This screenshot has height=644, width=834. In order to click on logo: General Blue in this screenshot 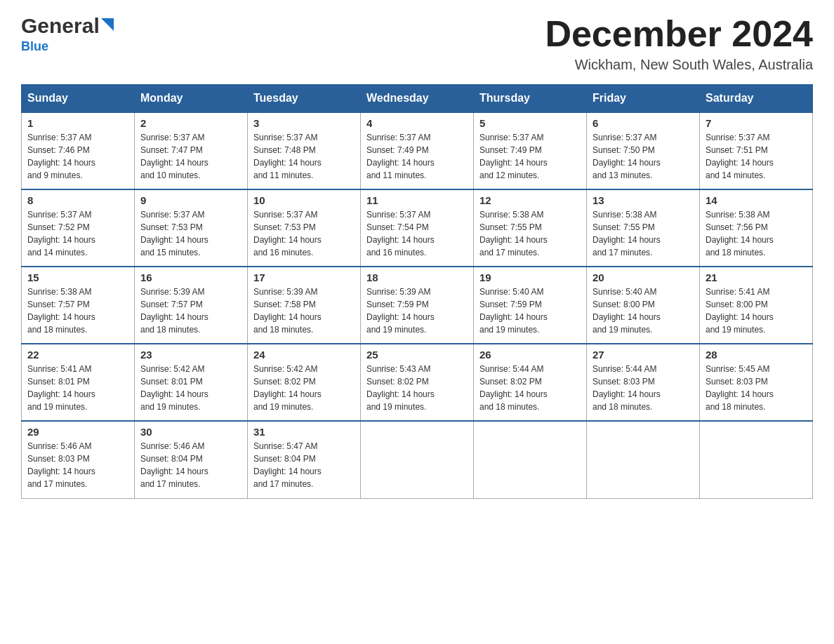, I will do `click(68, 34)`.